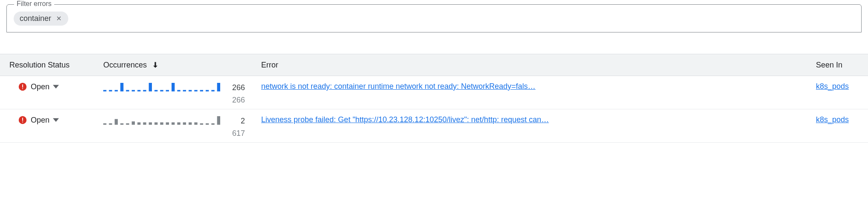 The width and height of the screenshot is (868, 217). I want to click on occurrence-total: 266, so click(174, 100).